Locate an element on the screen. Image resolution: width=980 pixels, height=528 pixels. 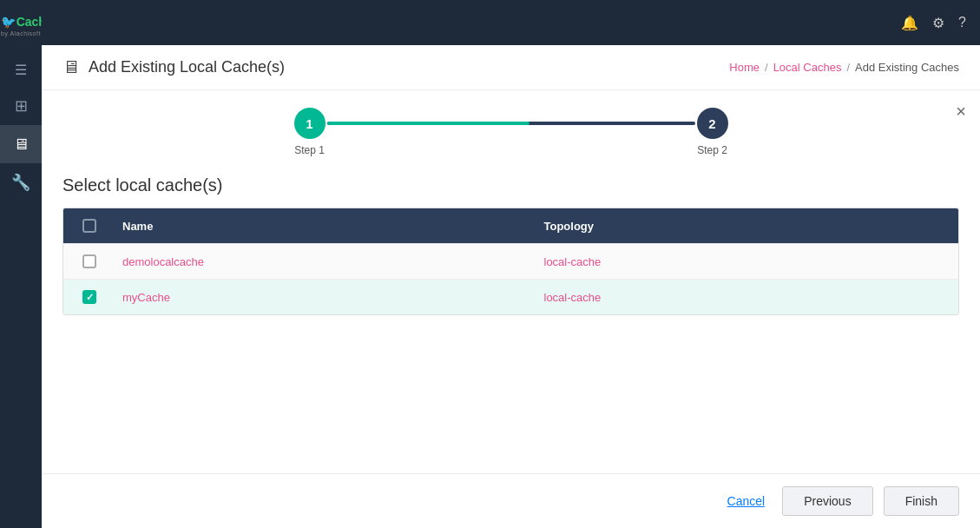
stepper: 1 Step 1 2 Step 2 is located at coordinates (511, 132).